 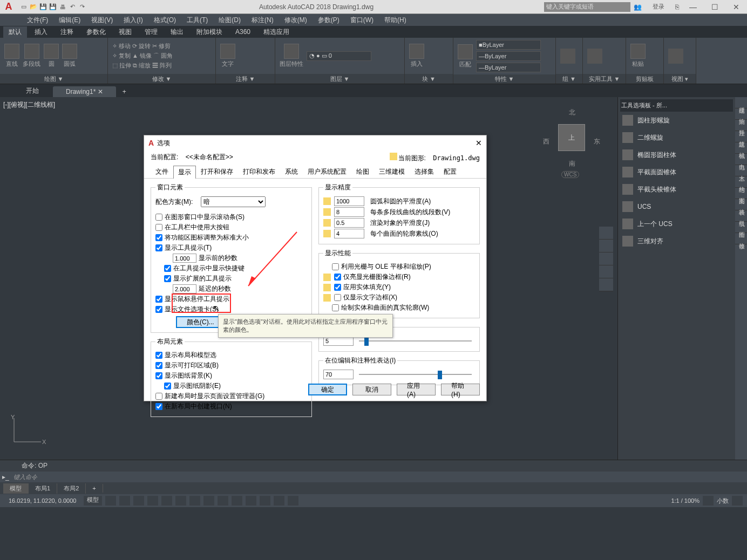 I want to click on panel-clipboard-label: 剪贴板, so click(x=644, y=79).